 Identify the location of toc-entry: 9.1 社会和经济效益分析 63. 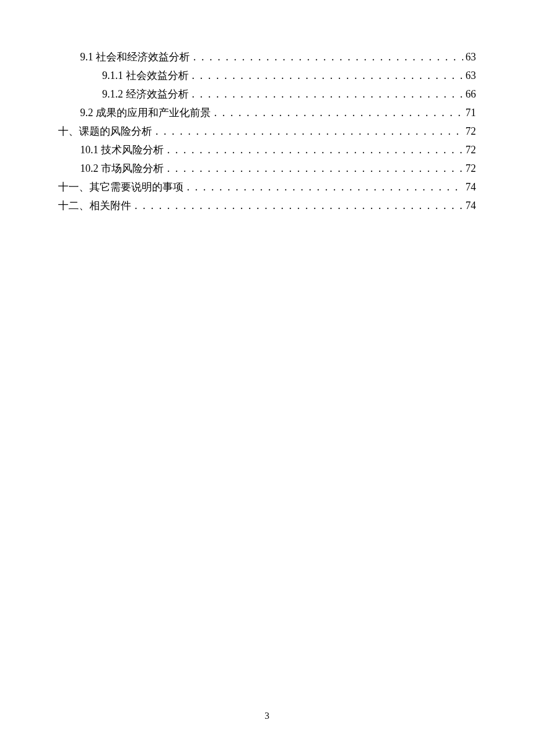
(267, 57).